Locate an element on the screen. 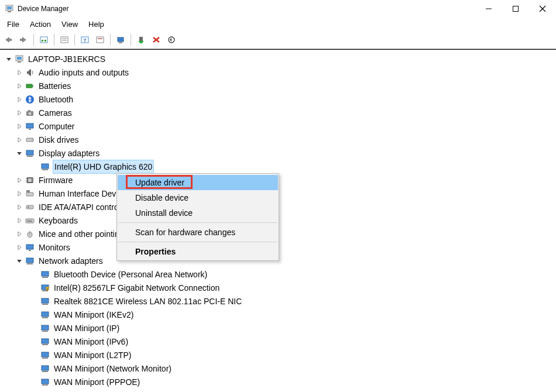  scan-hardware-button is located at coordinates (121, 40).